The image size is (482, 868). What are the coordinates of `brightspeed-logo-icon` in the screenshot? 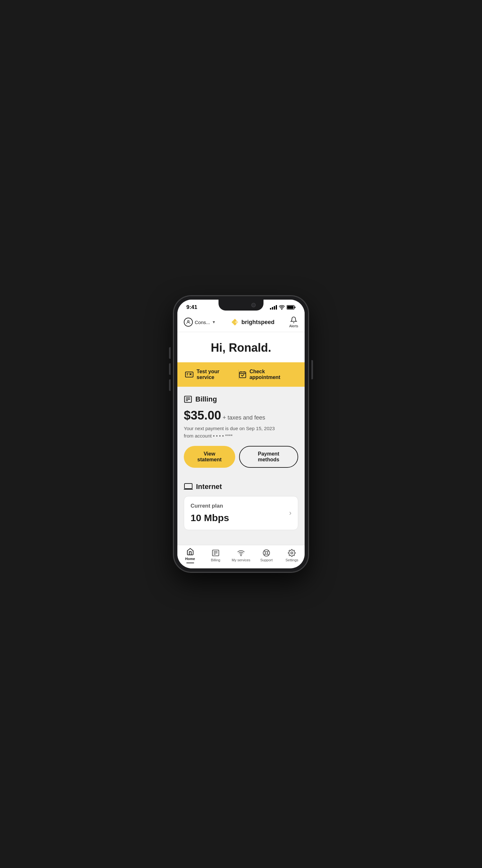 It's located at (235, 322).